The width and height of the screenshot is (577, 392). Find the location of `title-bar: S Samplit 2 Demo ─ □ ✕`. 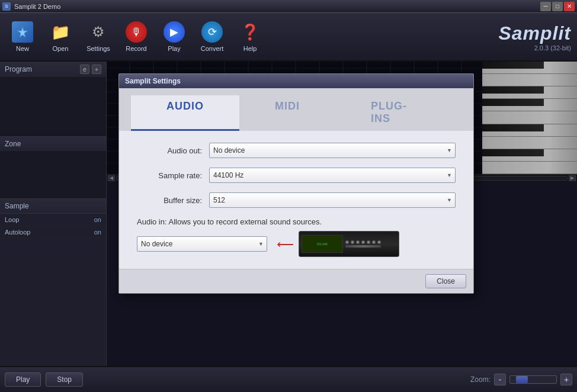

title-bar: S Samplit 2 Demo ─ □ ✕ is located at coordinates (288, 7).